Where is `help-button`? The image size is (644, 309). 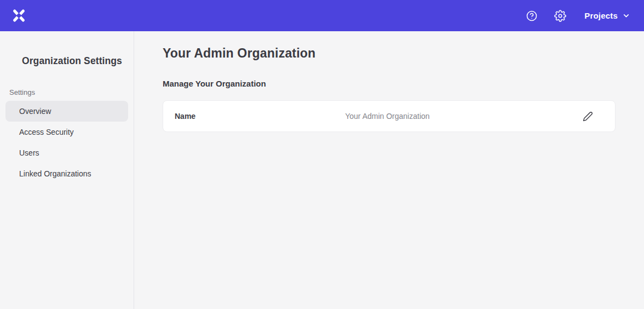 help-button is located at coordinates (532, 16).